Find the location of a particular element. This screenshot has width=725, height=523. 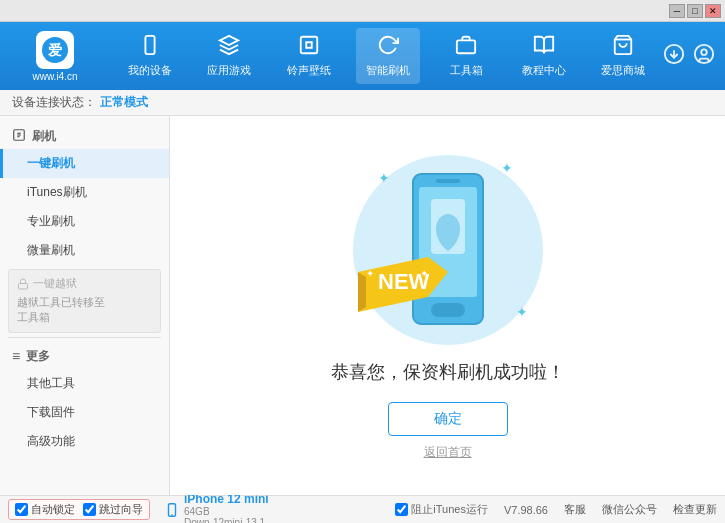

jailbreak-section: 一键越狱 越狱工具已转移至工具箱 is located at coordinates (84, 301).